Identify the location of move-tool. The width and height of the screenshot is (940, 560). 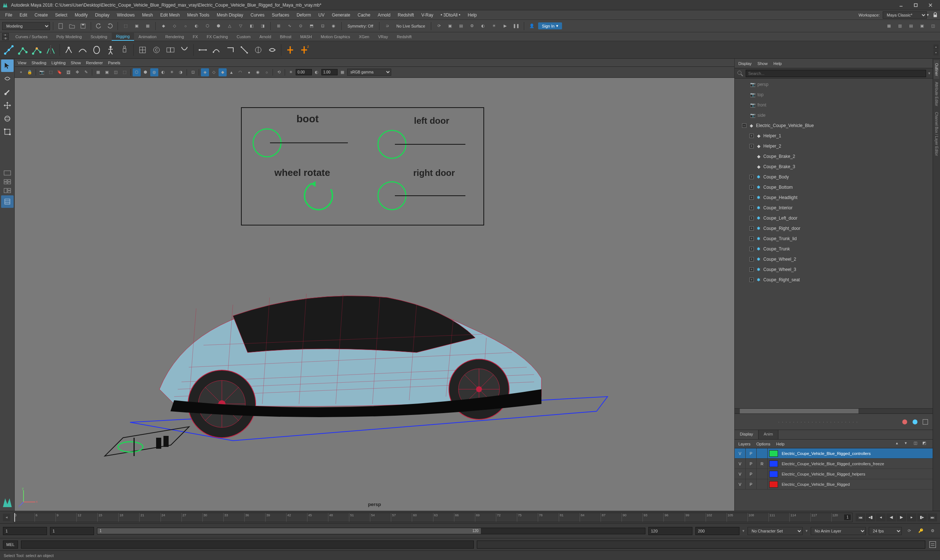
(8, 106).